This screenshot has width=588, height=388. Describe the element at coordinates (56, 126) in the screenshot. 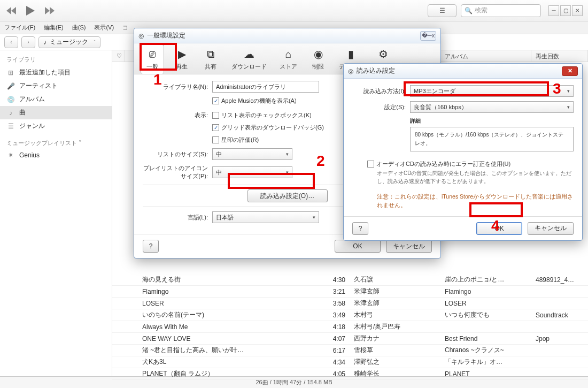

I see `sidebar-item-genres: ☰ジャンル` at that location.